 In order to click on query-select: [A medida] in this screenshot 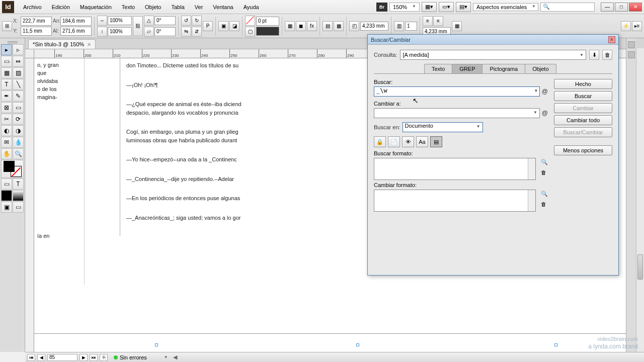, I will do `click(493, 55)`.